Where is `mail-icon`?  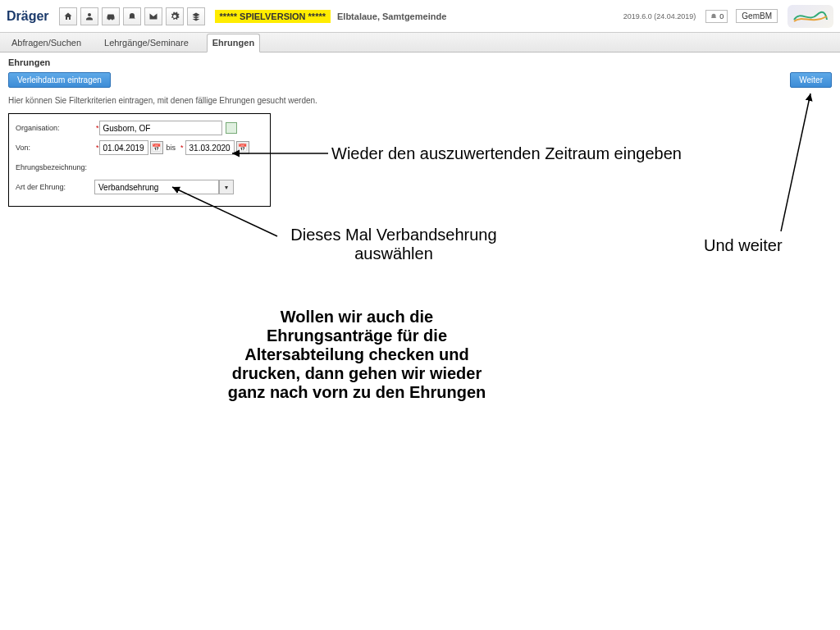 mail-icon is located at coordinates (153, 16).